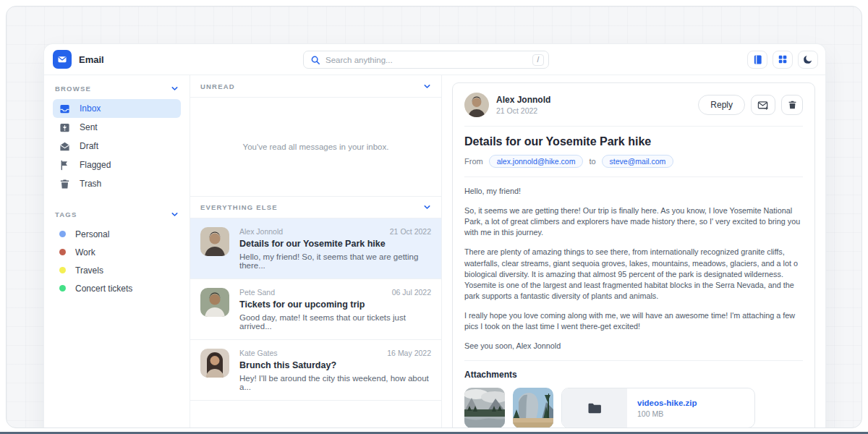 This screenshot has width=868, height=434. I want to click on sidebar: BROWSE Inbox Sent, so click(117, 252).